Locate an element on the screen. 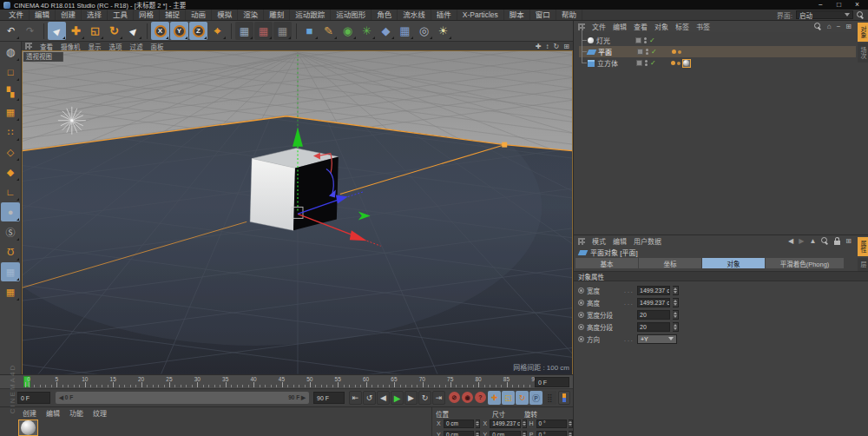 Image resolution: width=868 pixels, height=436 pixels. menu-item: 动画 is located at coordinates (199, 15).